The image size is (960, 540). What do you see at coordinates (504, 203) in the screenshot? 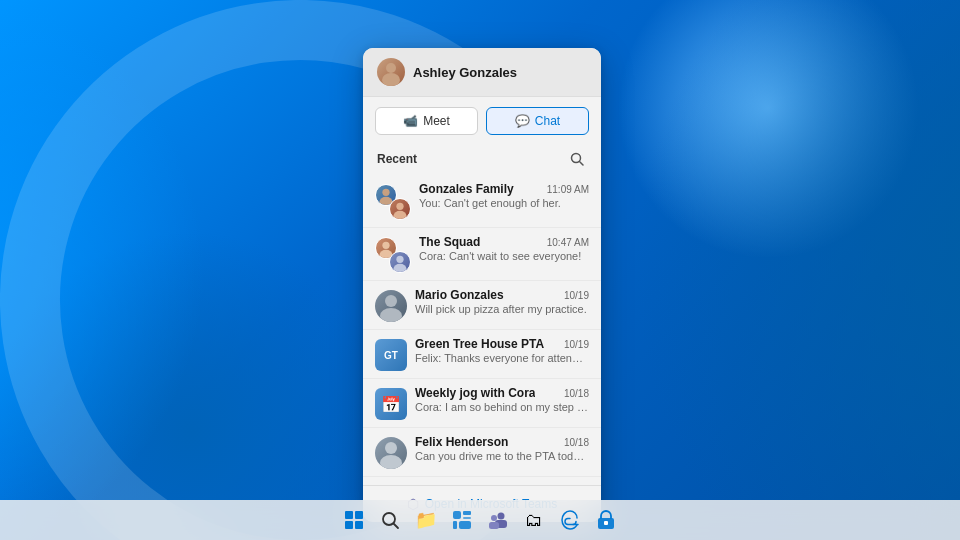
I see `conversation-preview: You: Can't get enough of her.` at bounding box center [504, 203].